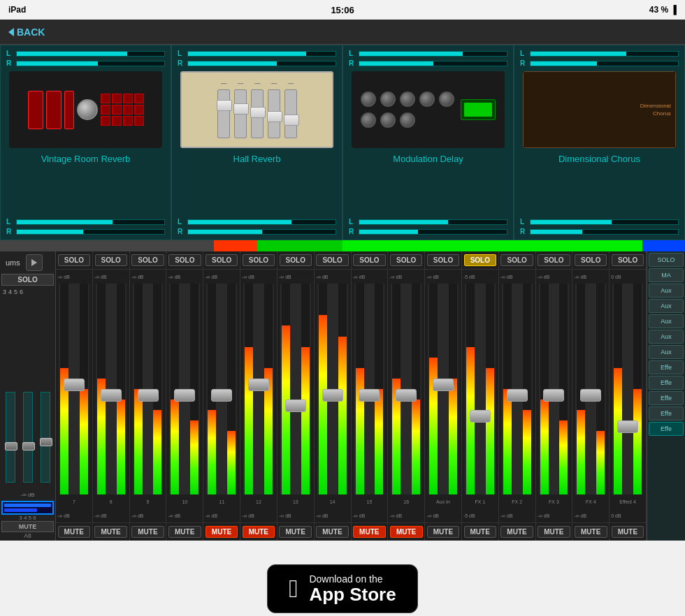 The height and width of the screenshot is (616, 685). What do you see at coordinates (480, 416) in the screenshot?
I see `fader-thumb-FX1` at bounding box center [480, 416].